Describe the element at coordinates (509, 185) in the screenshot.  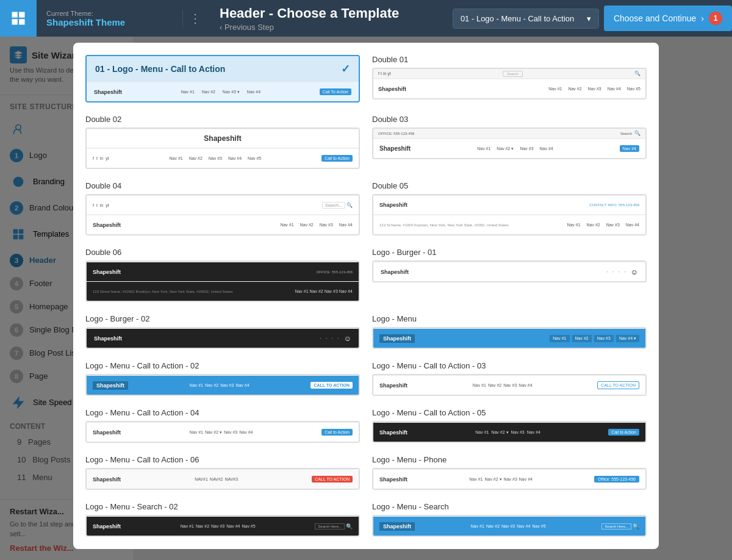
I see `template-label-double-05: Double 05` at that location.